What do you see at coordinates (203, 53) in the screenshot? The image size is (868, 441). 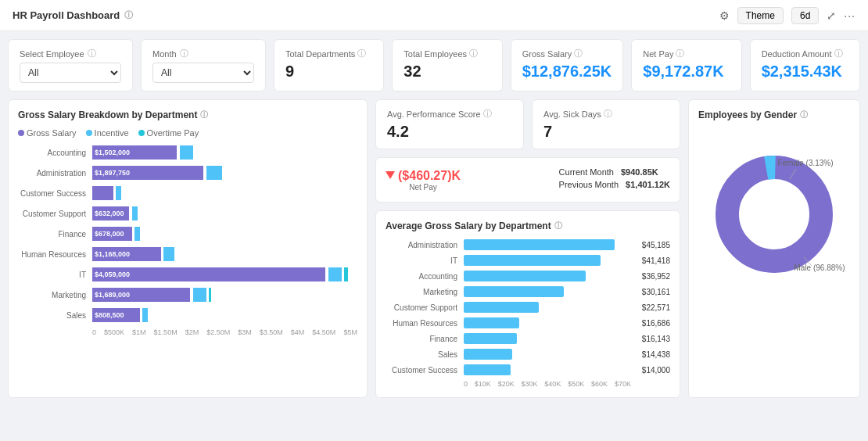 I see `filter-month-label: Month ⓘ` at bounding box center [203, 53].